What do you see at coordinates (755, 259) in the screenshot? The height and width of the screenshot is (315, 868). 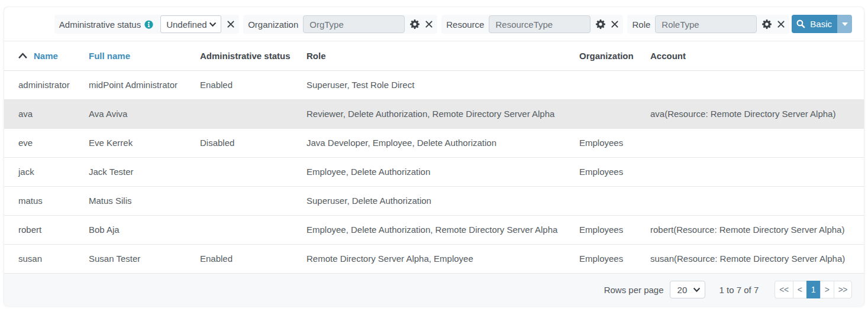 I see `cell-account: susan(Resource: Remote Directory Server …` at bounding box center [755, 259].